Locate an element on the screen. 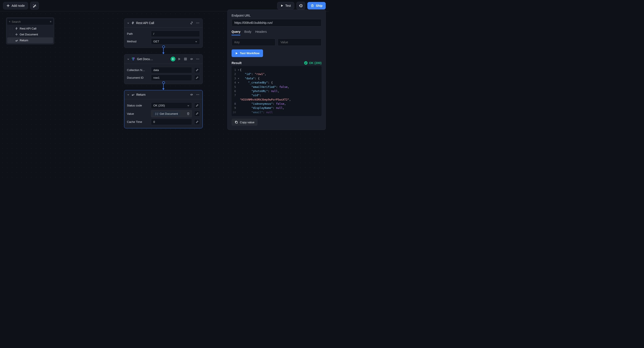  field-label-status: Status code is located at coordinates (138, 106).